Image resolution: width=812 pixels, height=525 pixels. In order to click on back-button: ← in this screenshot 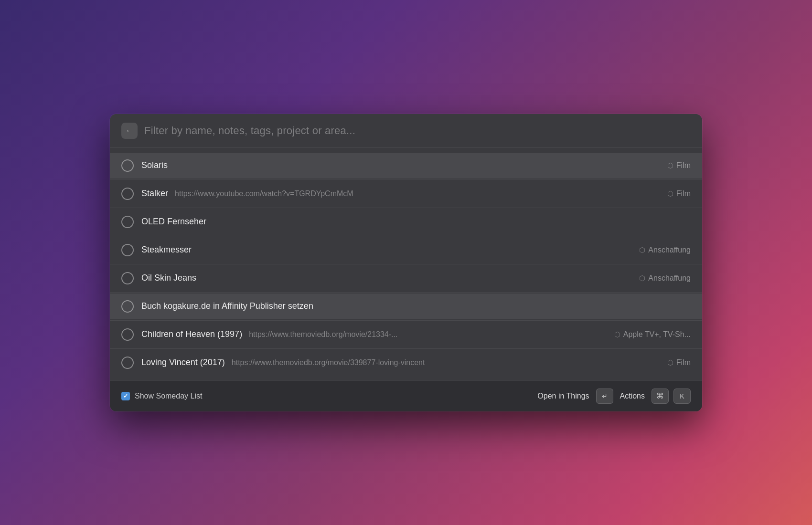, I will do `click(129, 131)`.